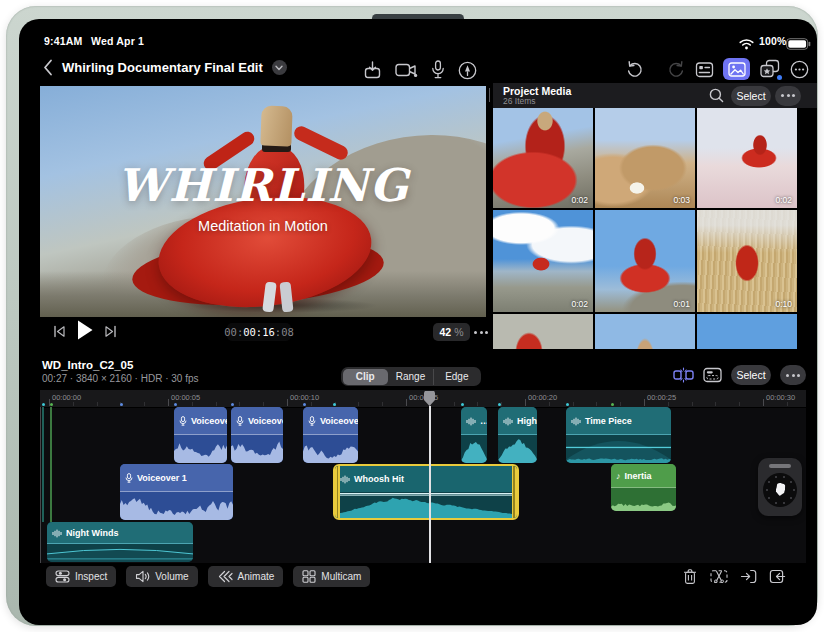 The image size is (824, 632). What do you see at coordinates (366, 377) in the screenshot?
I see `segment-clip: Clip` at bounding box center [366, 377].